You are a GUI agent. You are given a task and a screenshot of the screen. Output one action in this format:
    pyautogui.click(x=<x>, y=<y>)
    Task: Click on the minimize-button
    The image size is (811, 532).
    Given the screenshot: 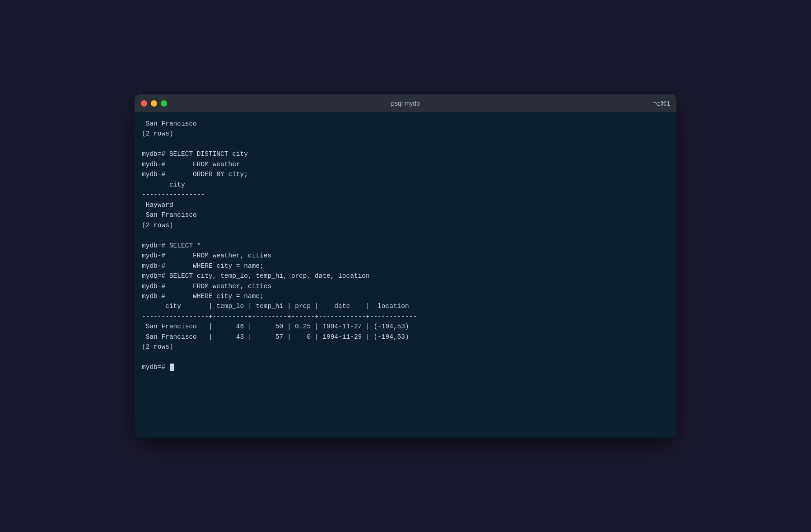 What is the action you would take?
    pyautogui.click(x=154, y=103)
    